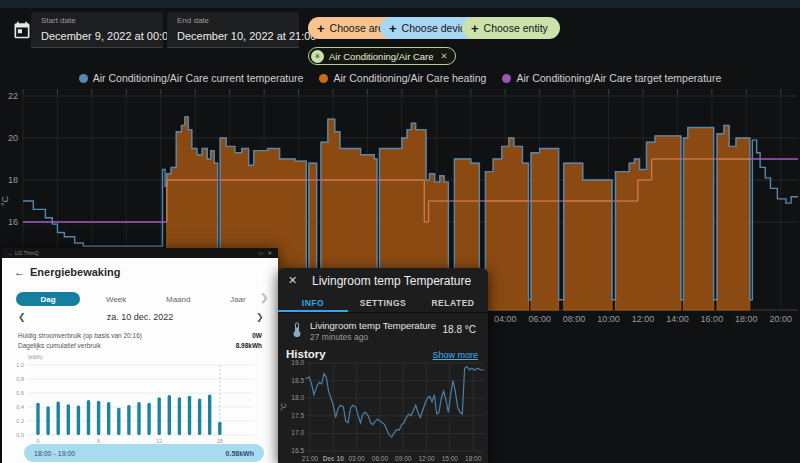  Describe the element at coordinates (13, 96) in the screenshot. I see `svg-text: 22` at that location.